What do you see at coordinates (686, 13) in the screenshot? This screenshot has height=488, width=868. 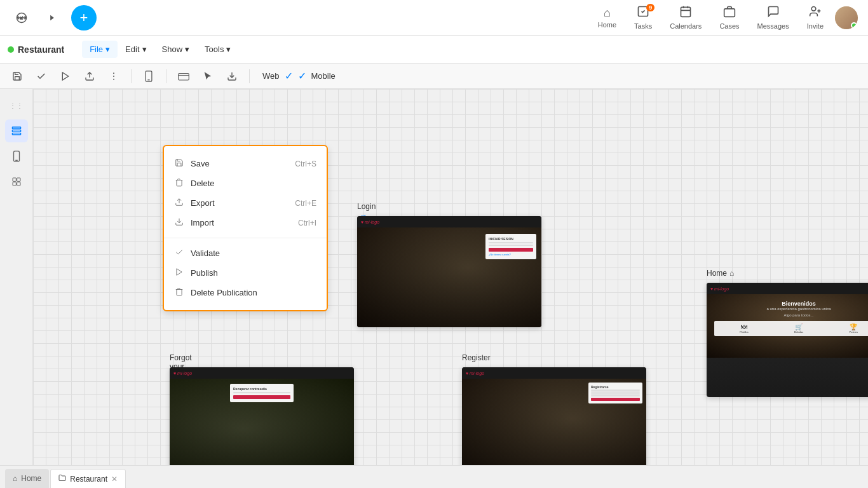 I see `calendar-icon` at bounding box center [686, 13].